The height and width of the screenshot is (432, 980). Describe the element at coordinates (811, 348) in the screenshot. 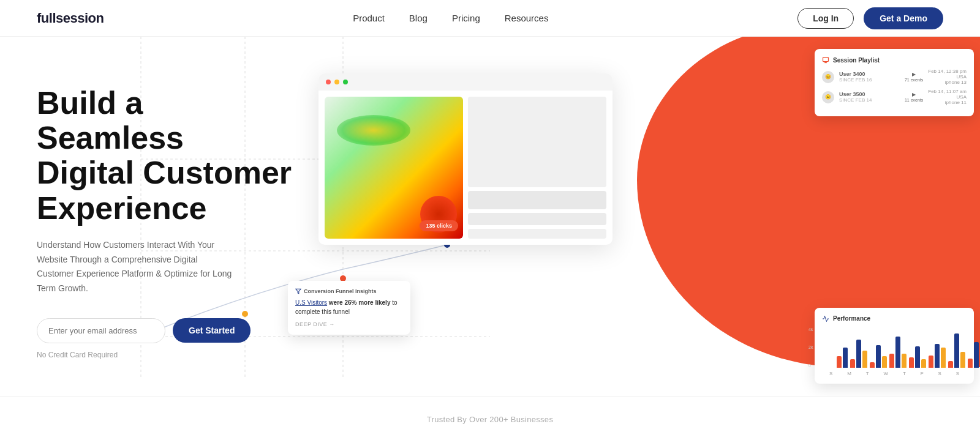

I see `chart-y-labels: 4k2k0` at that location.